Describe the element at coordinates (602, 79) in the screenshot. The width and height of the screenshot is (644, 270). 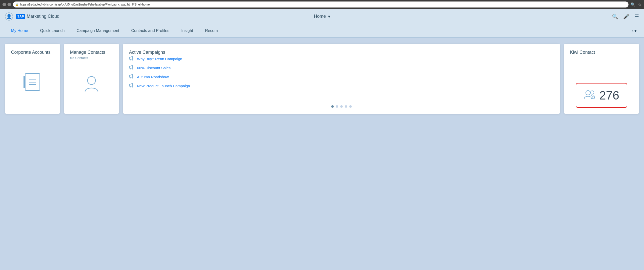
I see `kiwi-contact-card: Kiwi Contact 276` at that location.